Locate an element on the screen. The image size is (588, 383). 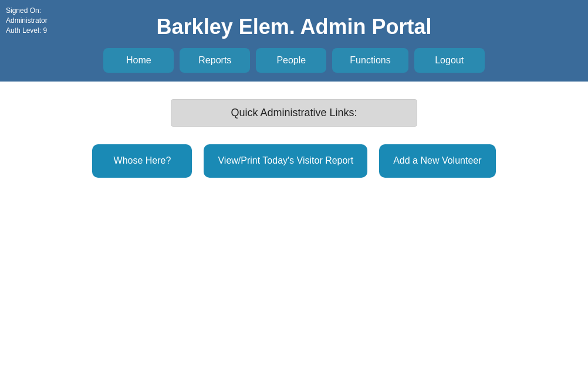
signed-on-info: Signed On: Administrator Auth Level: 9 is located at coordinates (27, 21).